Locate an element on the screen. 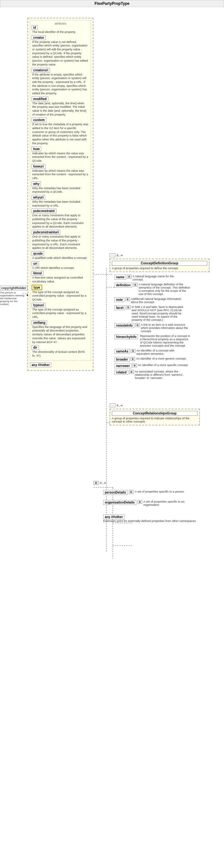 This screenshot has height=868, width=224. seq-connector-area-2: ···· 0...∞ is located at coordinates (155, 405).